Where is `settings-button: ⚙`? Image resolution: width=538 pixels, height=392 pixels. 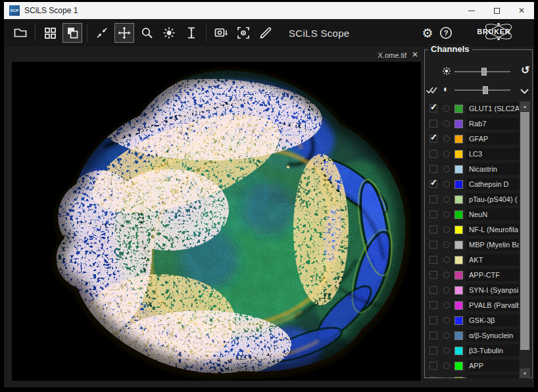 settings-button: ⚙ is located at coordinates (428, 33).